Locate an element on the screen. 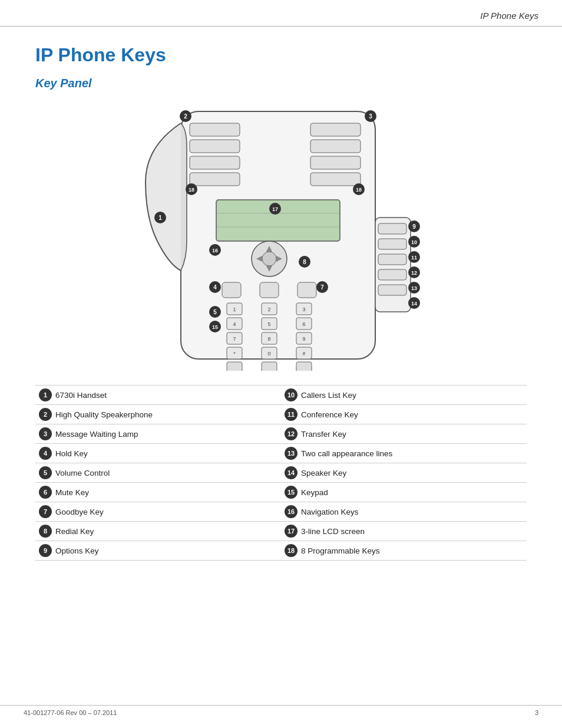 The height and width of the screenshot is (728, 562). legend-row: 16730i Handset10Callers List Key is located at coordinates (281, 395).